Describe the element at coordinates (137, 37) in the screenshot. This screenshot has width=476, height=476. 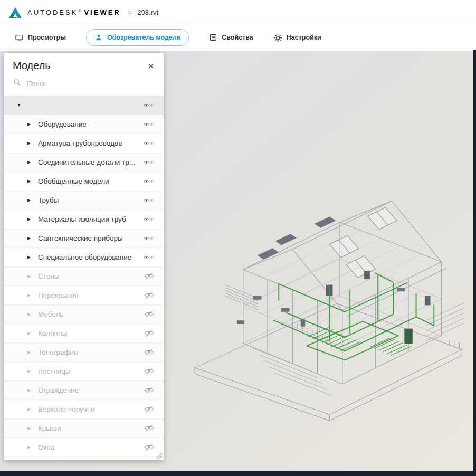
I see `tab-model-browser: Обозреватель модели` at that location.